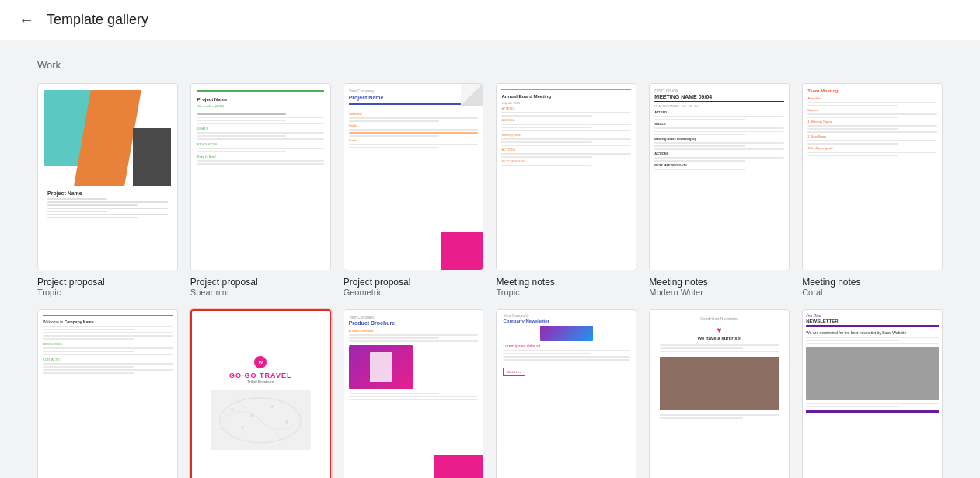 The height and width of the screenshot is (478, 980). I want to click on template-brochure-mw: W GO·GO TRAVEL Tribal Brochure, so click(261, 393).